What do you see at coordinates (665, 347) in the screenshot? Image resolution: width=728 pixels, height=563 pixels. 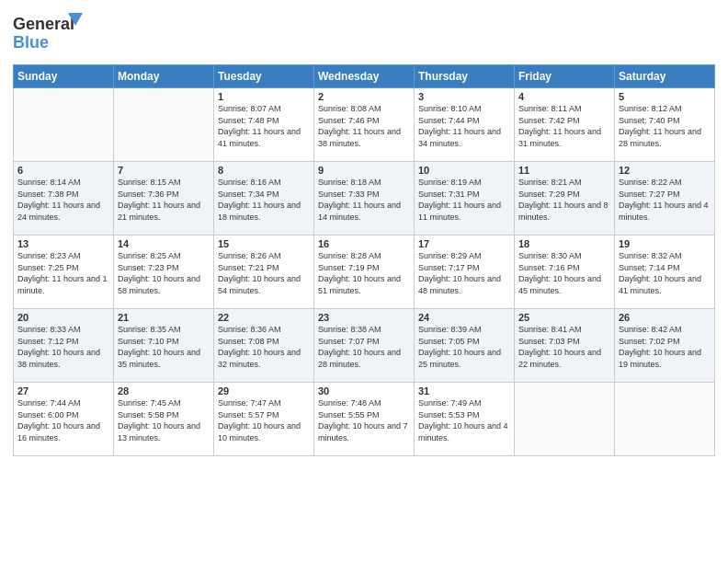 I see `day-info: Sunrise: 8:42 AMSunset: 7:02 PMDaylight:…` at bounding box center [665, 347].